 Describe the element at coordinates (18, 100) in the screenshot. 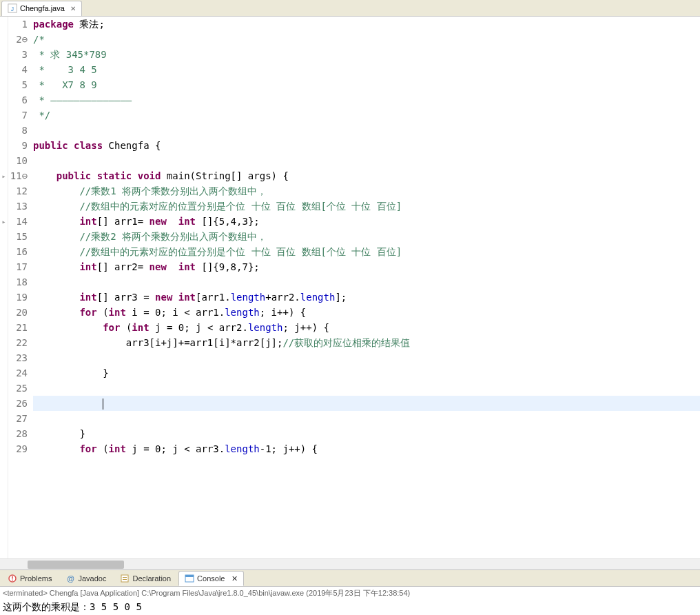

I see `line-number: 6` at that location.